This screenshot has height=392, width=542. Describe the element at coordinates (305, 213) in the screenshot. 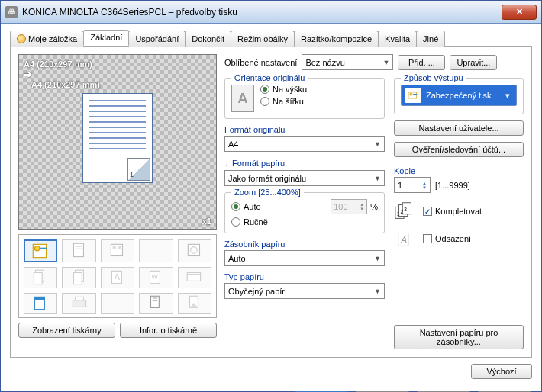

I see `zoom-group: Zoom [25...400%] Auto 100▲▼ % Ručně` at that location.